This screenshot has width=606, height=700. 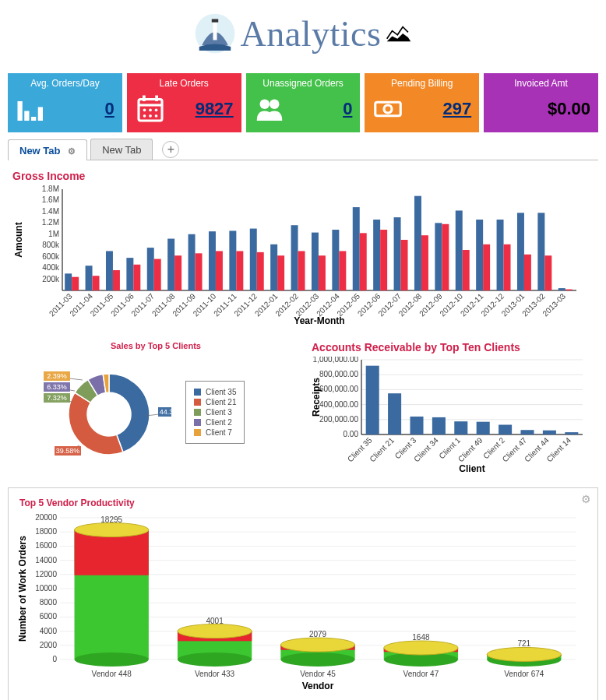 What do you see at coordinates (48, 149) in the screenshot?
I see `tab-active: New Tab ⚙` at bounding box center [48, 149].